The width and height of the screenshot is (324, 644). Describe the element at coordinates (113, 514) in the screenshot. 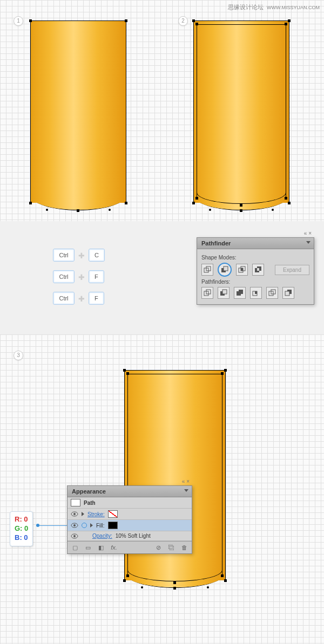

I see `stroke-swatch-none` at that location.